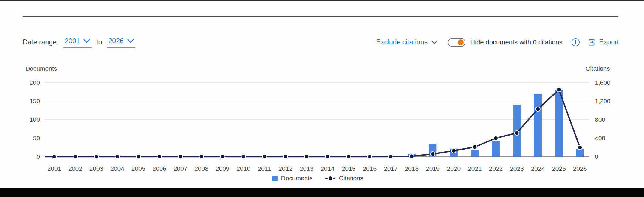 This screenshot has height=197, width=644. Describe the element at coordinates (75, 168) in the screenshot. I see `year-label: 2002` at that location.